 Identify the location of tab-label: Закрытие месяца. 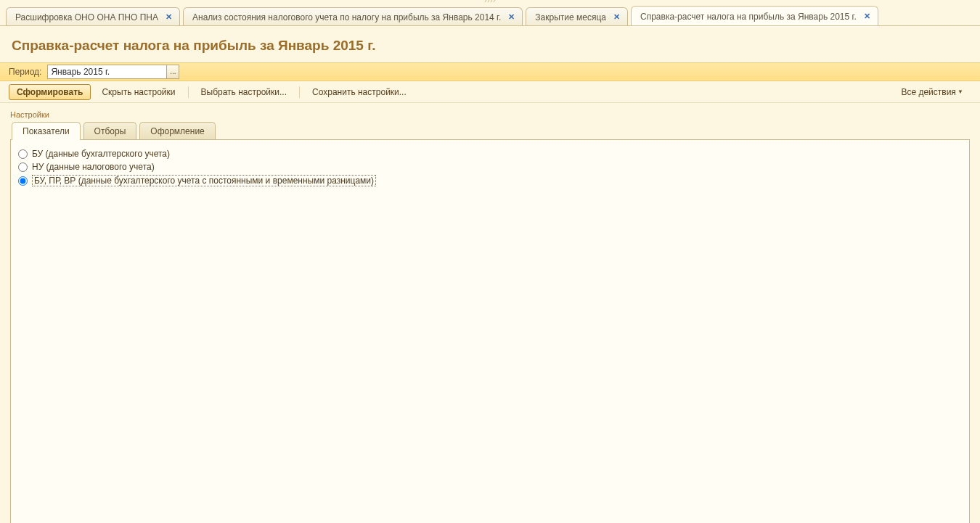
(571, 17).